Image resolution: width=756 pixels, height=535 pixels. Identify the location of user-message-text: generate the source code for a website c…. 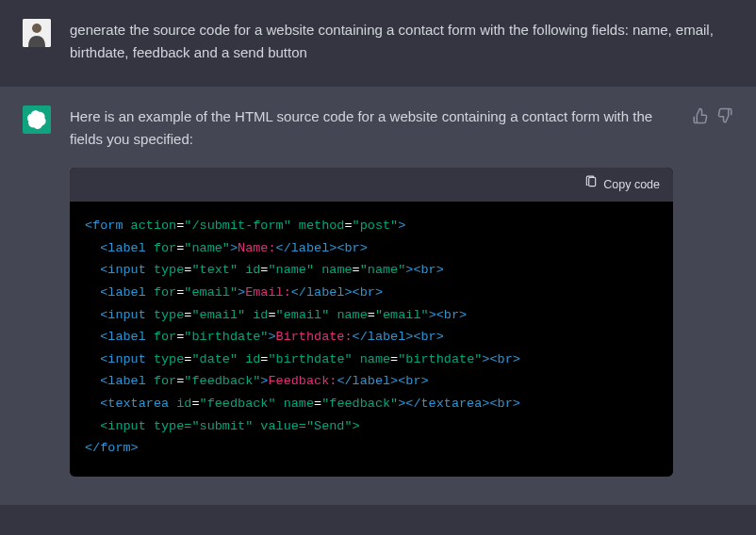
(402, 41).